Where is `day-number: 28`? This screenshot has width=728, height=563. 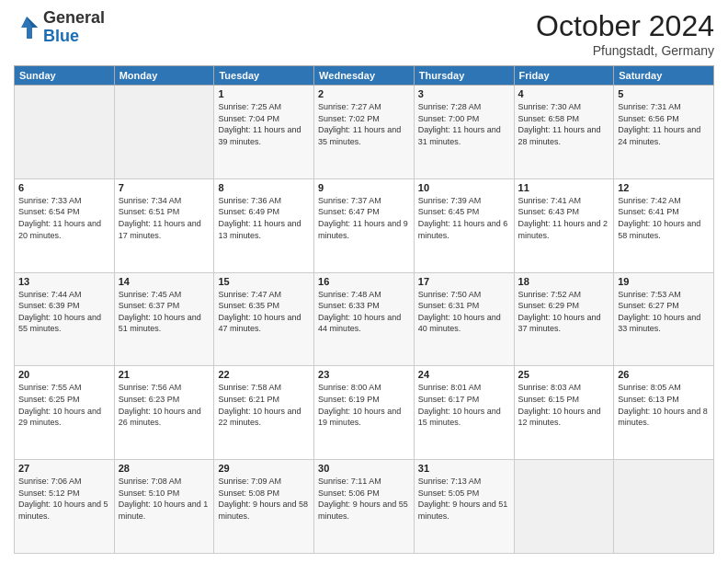 day-number: 28 is located at coordinates (165, 468).